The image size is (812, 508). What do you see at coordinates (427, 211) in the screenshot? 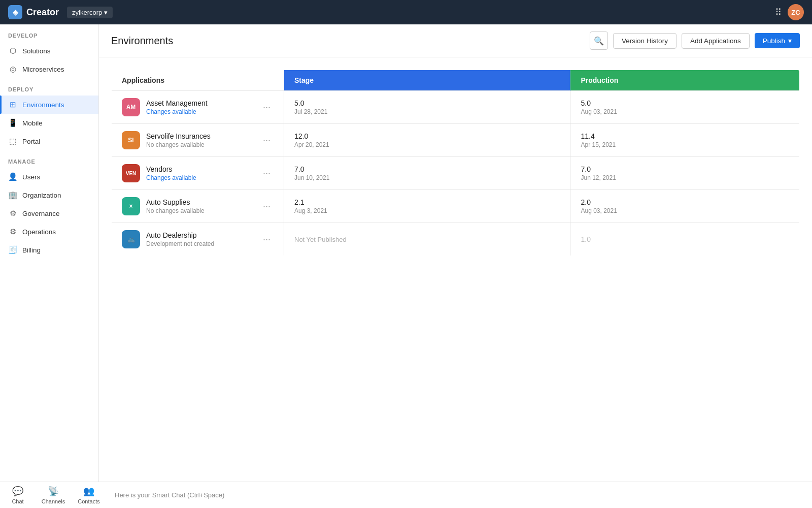
I see `stage-date: Aug 3, 2021` at bounding box center [427, 211].